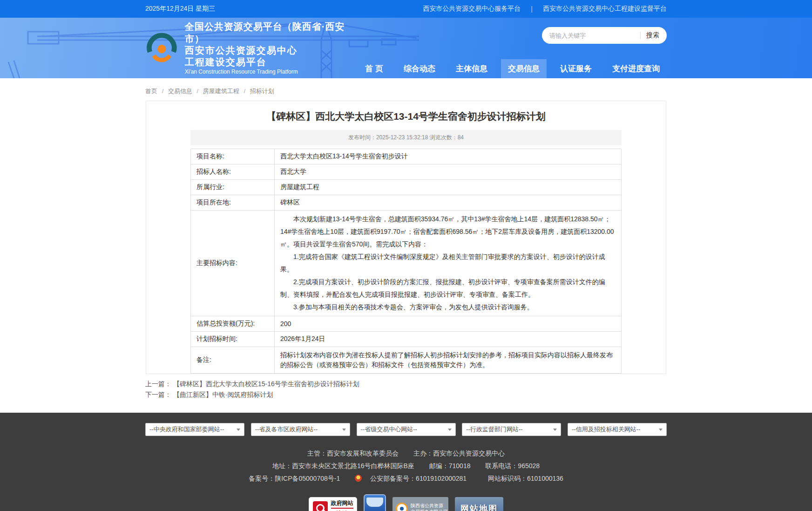 The width and height of the screenshot is (812, 511). I want to click on main-content-paragraph: 3.参加与本项目相关的各项技术专题会、方案评审会，为发包人提供设计咨询服务。, so click(448, 307).